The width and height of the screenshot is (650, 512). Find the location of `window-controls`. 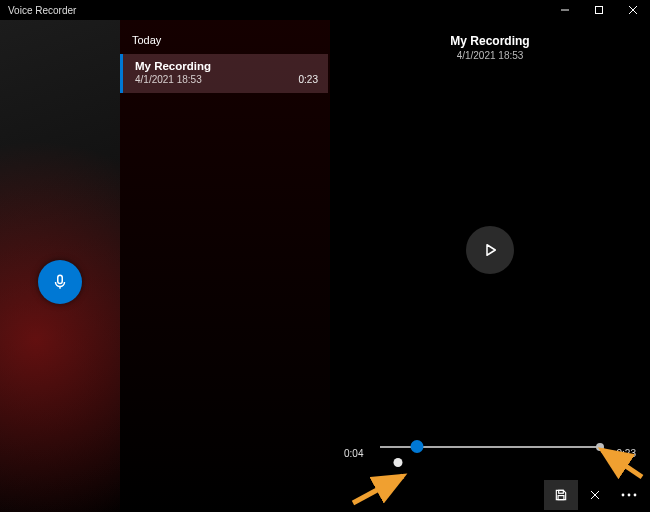

window-controls is located at coordinates (599, 10).